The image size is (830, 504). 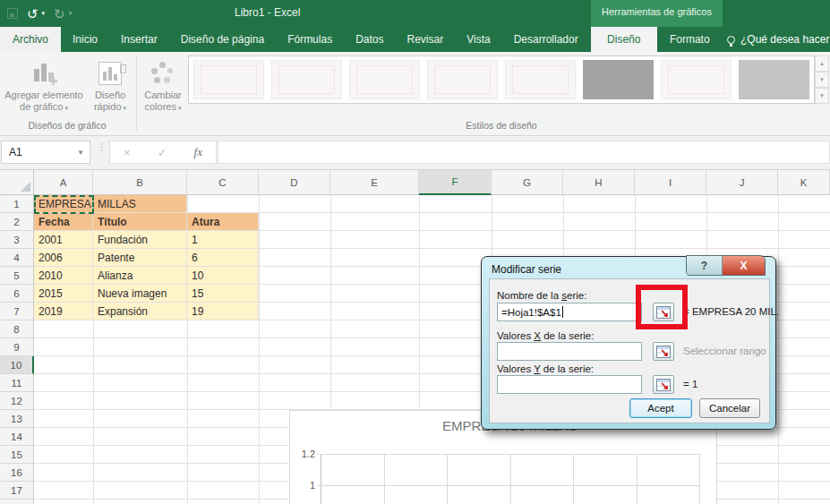 I want to click on tab-datos: Datos, so click(x=369, y=39).